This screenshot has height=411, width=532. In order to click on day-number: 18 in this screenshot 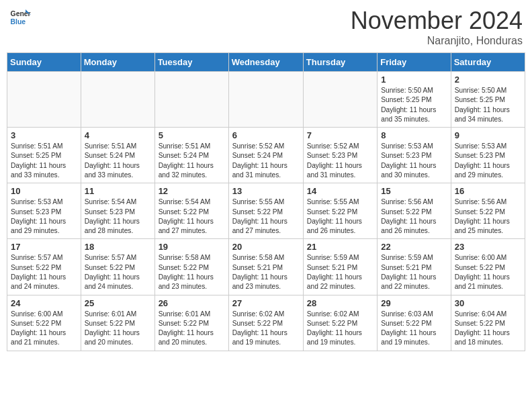, I will do `click(118, 247)`.